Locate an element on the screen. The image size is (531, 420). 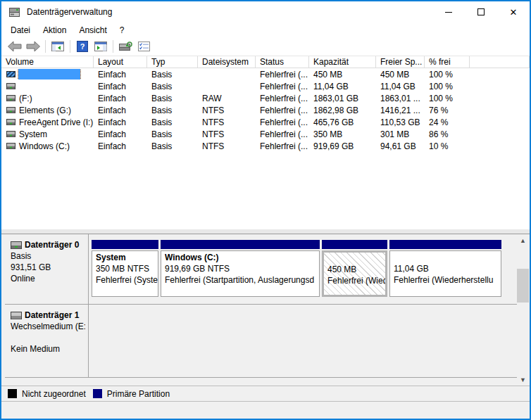
maximize-icon is located at coordinates (481, 12).